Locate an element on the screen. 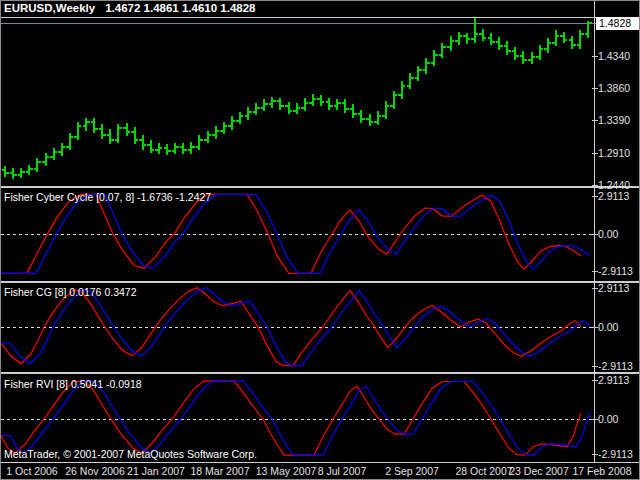 The image size is (640, 480). time-axis-label: 1 Oct 2006 is located at coordinates (32, 471).